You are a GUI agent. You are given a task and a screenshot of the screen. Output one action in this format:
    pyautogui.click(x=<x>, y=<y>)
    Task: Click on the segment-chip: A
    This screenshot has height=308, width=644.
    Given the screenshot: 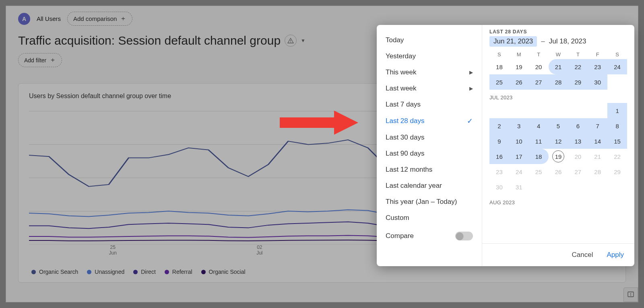 What is the action you would take?
    pyautogui.click(x=24, y=19)
    